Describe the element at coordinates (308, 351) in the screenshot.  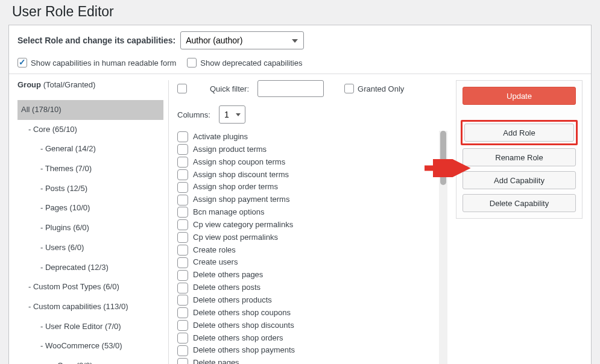
I see `capability-item: Delete others shop payments` at that location.